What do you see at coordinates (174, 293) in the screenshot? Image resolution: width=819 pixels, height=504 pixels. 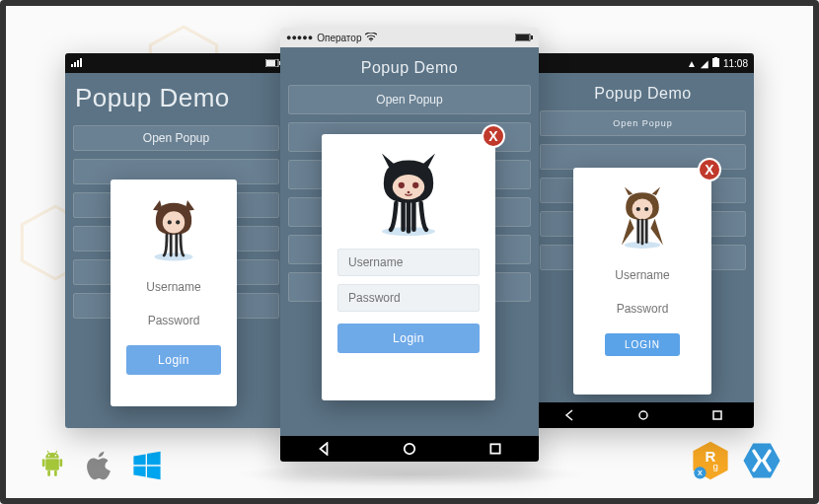 I see `login-popup: Login` at bounding box center [174, 293].